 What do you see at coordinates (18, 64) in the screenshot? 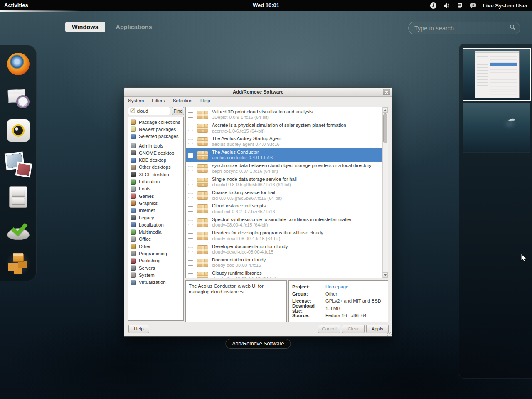
I see `dash-item-firefox` at bounding box center [18, 64].